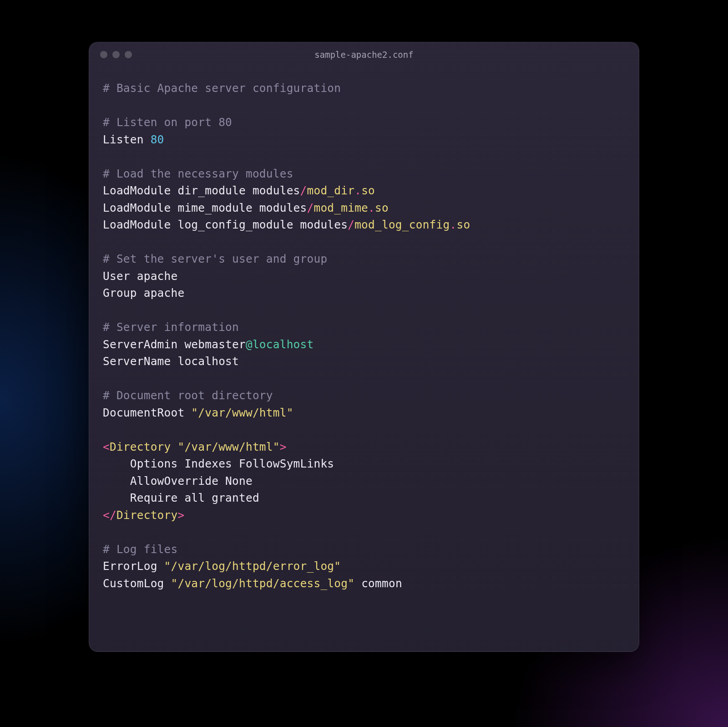 The height and width of the screenshot is (727, 728). I want to click on code-token: "/var/log/httpd/access_log", so click(263, 584).